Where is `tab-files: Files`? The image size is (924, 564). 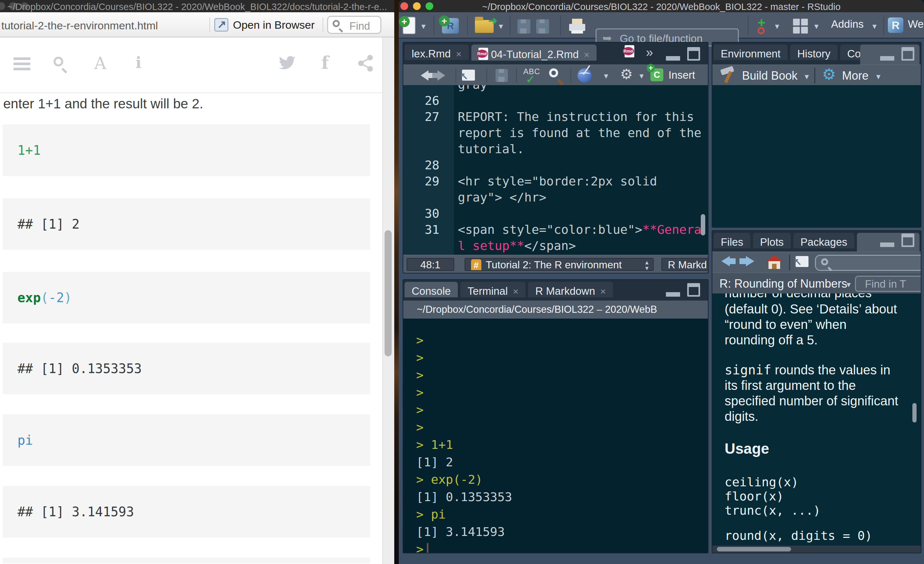 tab-files: Files is located at coordinates (732, 241).